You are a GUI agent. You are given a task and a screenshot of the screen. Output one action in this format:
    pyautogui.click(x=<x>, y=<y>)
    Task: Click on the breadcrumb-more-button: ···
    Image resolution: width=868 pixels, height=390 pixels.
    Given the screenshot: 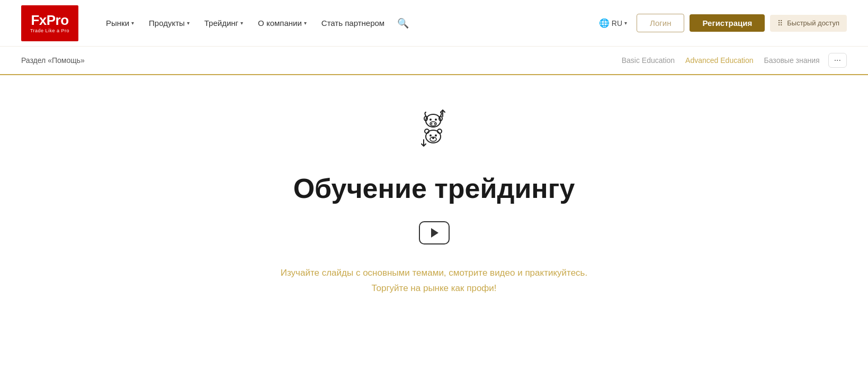 What is the action you would take?
    pyautogui.click(x=838, y=60)
    